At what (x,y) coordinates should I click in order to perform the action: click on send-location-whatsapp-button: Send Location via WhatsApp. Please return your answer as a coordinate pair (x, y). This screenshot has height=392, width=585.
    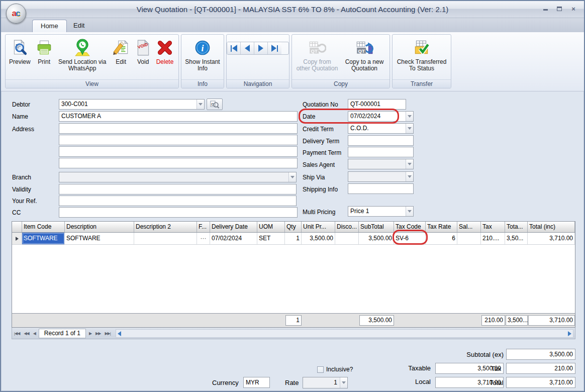
    Looking at the image, I should click on (82, 55).